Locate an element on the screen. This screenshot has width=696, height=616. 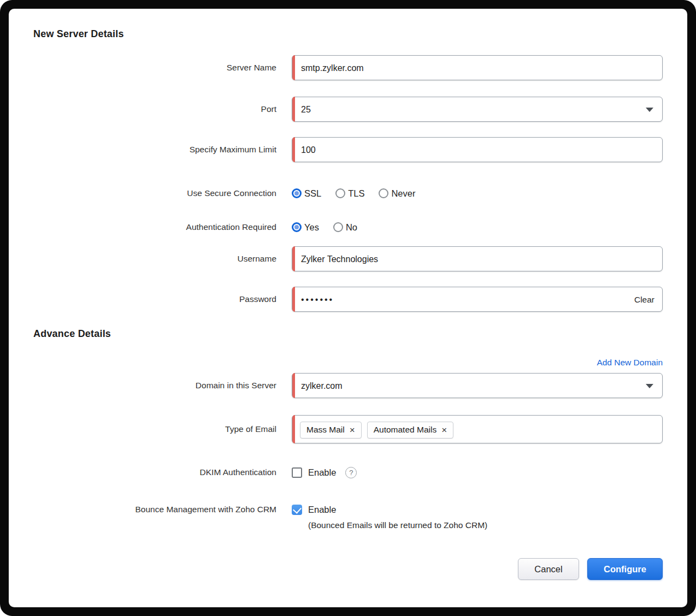
domain-value: zylker.com is located at coordinates (322, 386).